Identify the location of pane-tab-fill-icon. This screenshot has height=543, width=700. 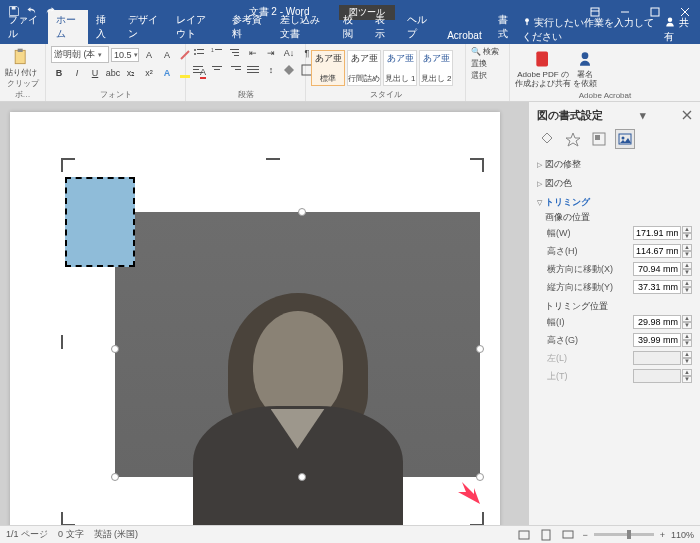
(547, 139).